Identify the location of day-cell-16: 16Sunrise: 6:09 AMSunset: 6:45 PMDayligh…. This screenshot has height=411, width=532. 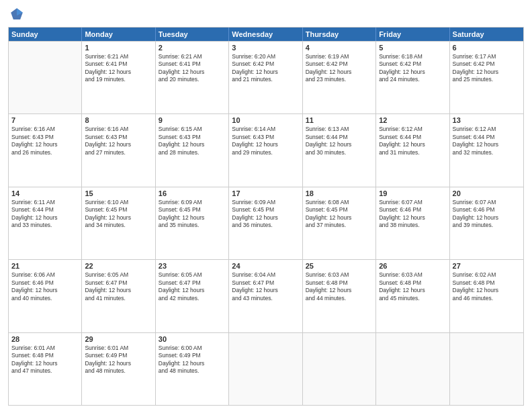
(192, 223).